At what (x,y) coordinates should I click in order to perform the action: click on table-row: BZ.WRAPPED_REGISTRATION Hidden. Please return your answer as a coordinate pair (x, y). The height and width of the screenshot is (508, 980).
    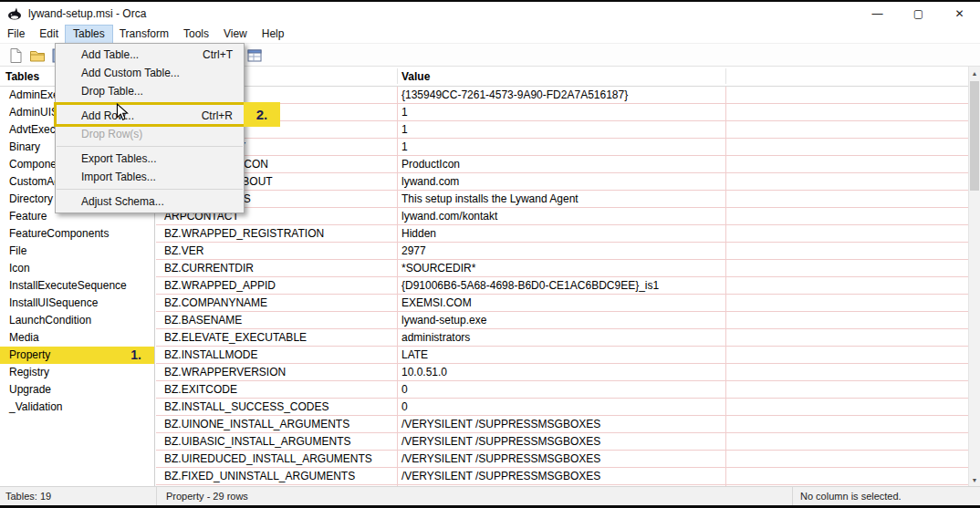
    Looking at the image, I should click on (562, 233).